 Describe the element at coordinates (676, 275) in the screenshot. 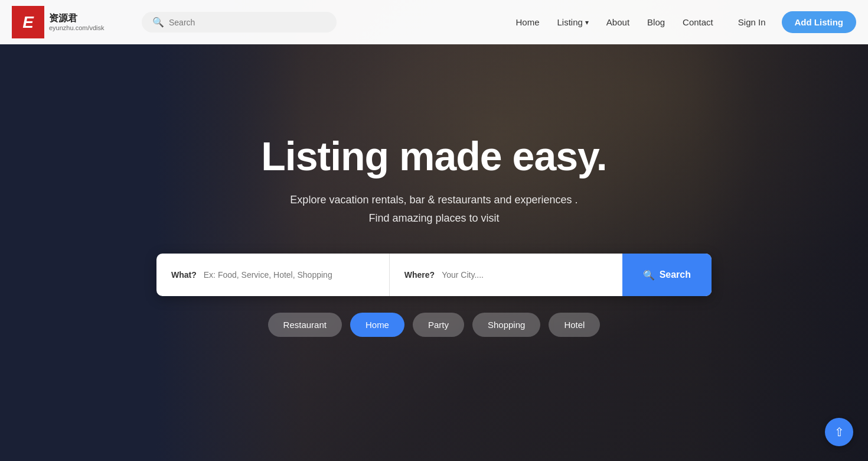

I see `search-btn-label: Search` at that location.